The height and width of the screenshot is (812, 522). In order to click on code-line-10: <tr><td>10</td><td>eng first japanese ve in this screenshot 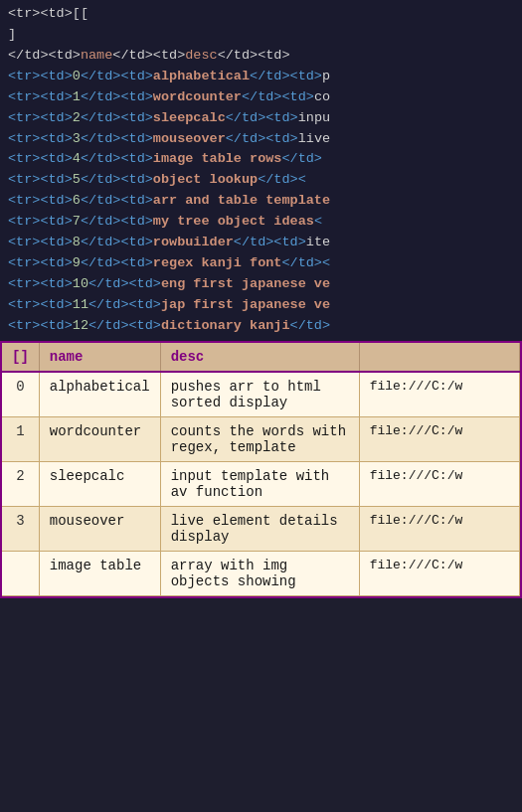, I will do `click(261, 284)`.